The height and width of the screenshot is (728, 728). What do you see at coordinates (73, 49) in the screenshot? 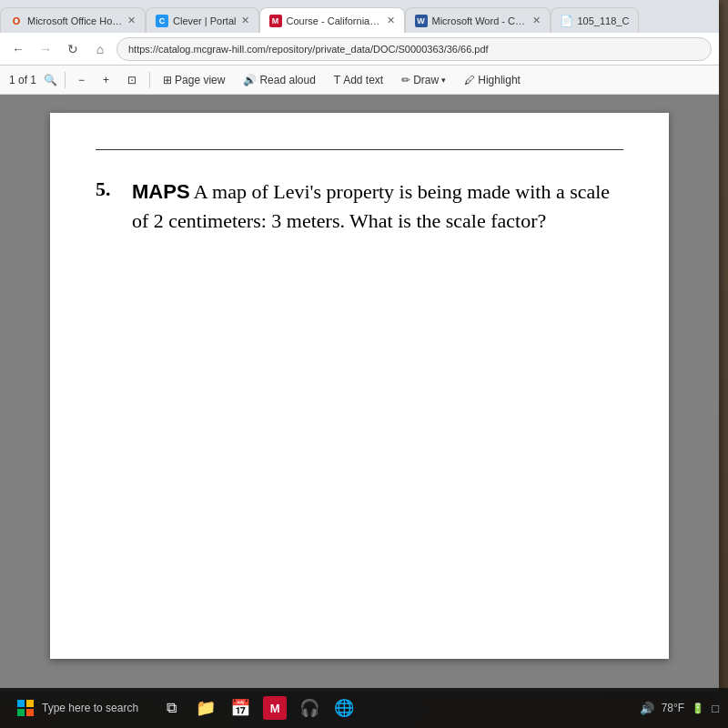
I see `refresh-button: ↻` at bounding box center [73, 49].